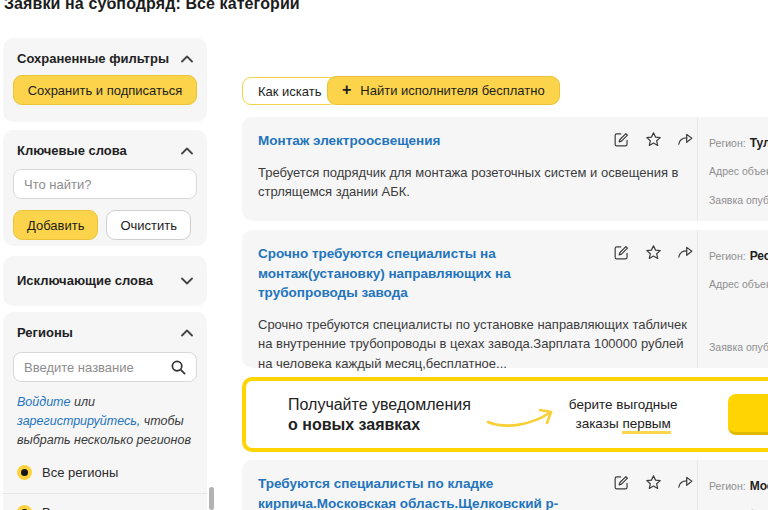  I want to click on listing-card: Требуются специалисты по кладке кирпича.…, so click(505, 485).